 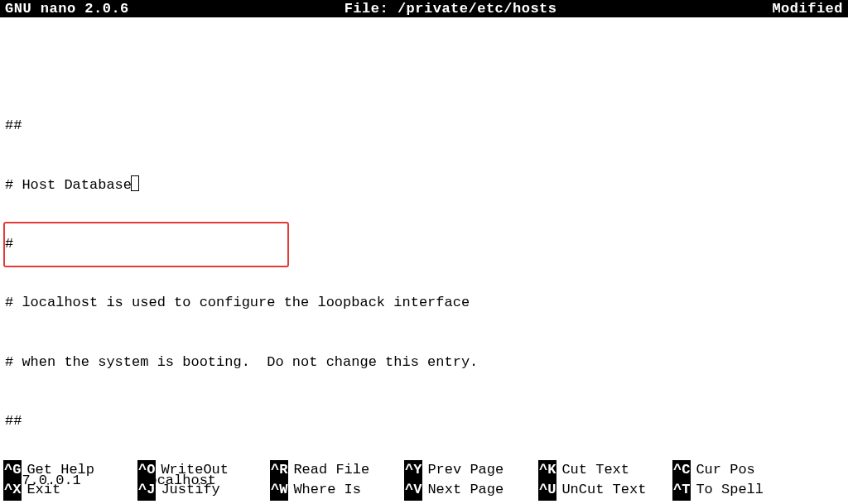 What do you see at coordinates (605, 470) in the screenshot?
I see `shortcut-cut-text: ^KCut Text` at bounding box center [605, 470].